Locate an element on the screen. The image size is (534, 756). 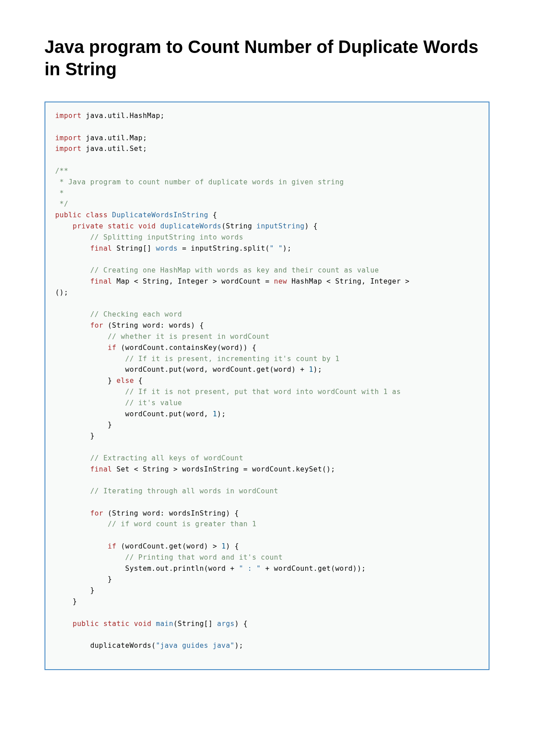
code-token: wordCount.put(word, is located at coordinates (134, 414).